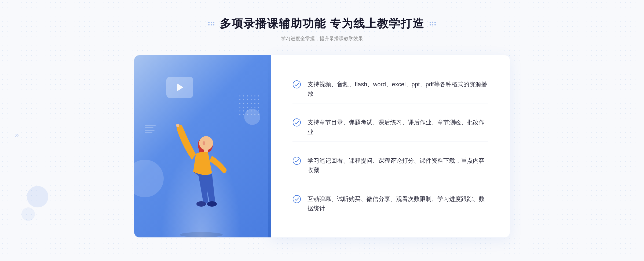 This screenshot has width=644, height=261. What do you see at coordinates (180, 87) in the screenshot?
I see `play-triangle-icon` at bounding box center [180, 87].